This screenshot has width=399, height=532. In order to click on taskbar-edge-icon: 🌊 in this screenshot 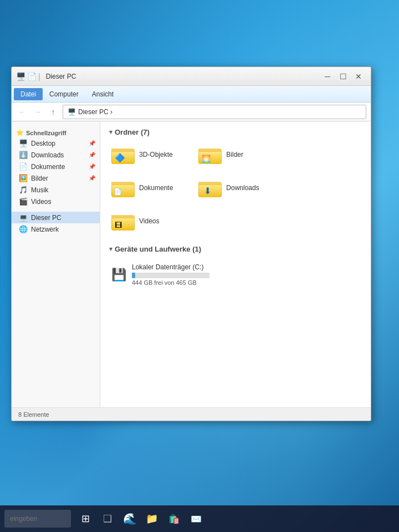, I will do `click(130, 519)`.